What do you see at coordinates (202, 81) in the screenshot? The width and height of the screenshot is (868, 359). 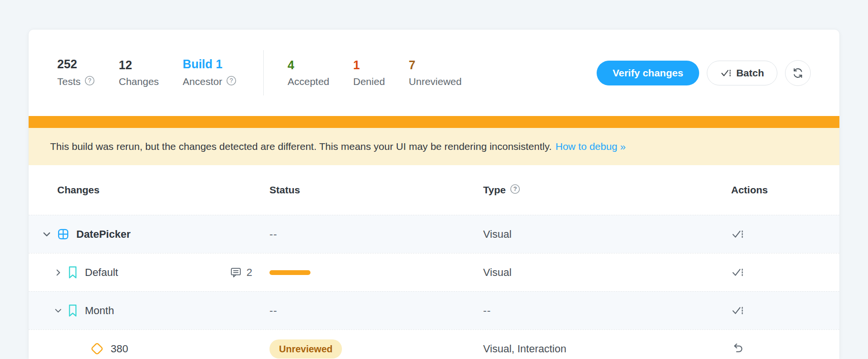 I see `ancestor-label: Ancestor` at bounding box center [202, 81].